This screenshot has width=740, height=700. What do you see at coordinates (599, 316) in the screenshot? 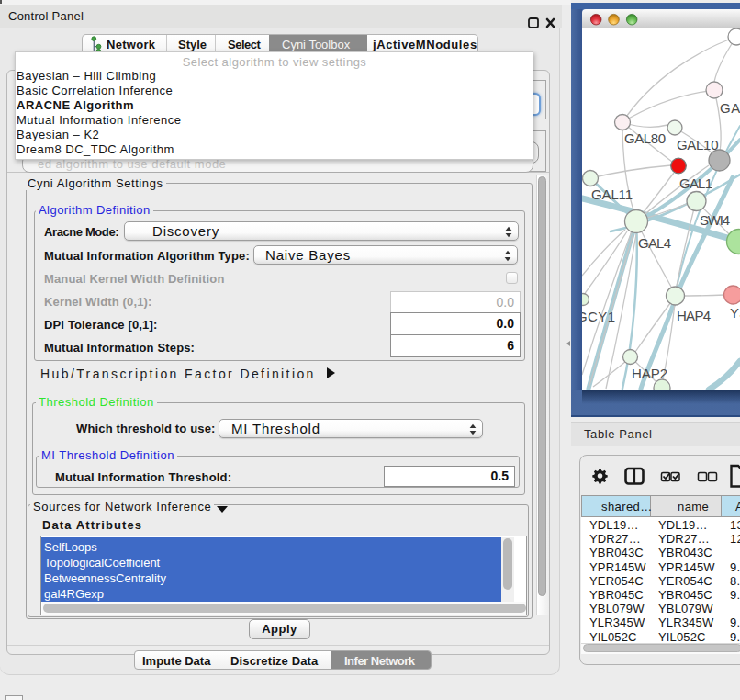
I see `svg-text: GCY1` at bounding box center [599, 316].